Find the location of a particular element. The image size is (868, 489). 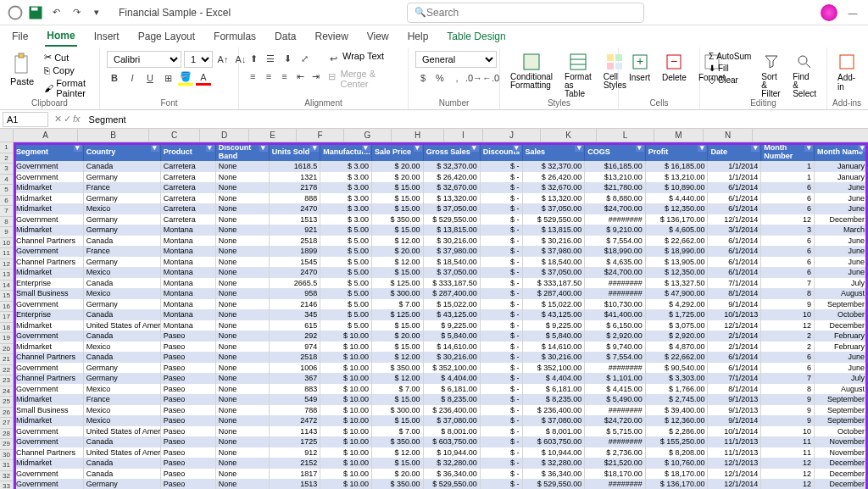

cell: 8/1/2014 is located at coordinates (734, 390).